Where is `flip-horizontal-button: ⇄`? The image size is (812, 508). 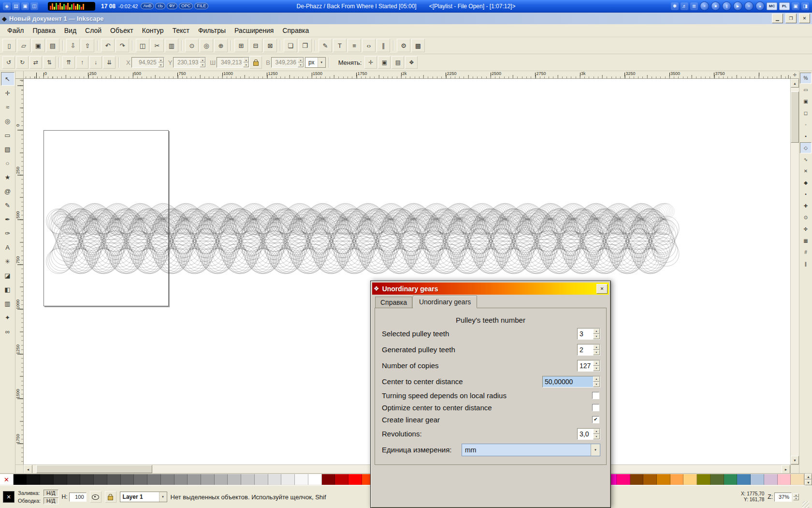
flip-horizontal-button: ⇄ is located at coordinates (36, 62).